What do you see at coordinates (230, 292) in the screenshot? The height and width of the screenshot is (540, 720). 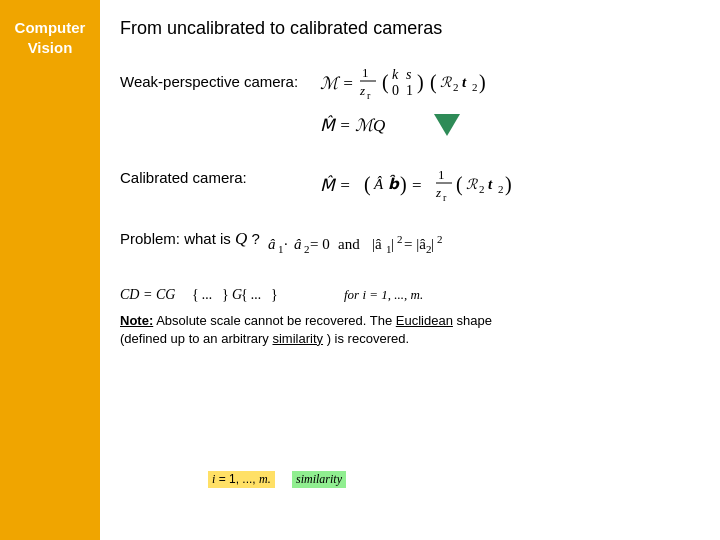 I see `bottom-formula-left: CD = CG { ... } G { ... }` at bounding box center [230, 292].